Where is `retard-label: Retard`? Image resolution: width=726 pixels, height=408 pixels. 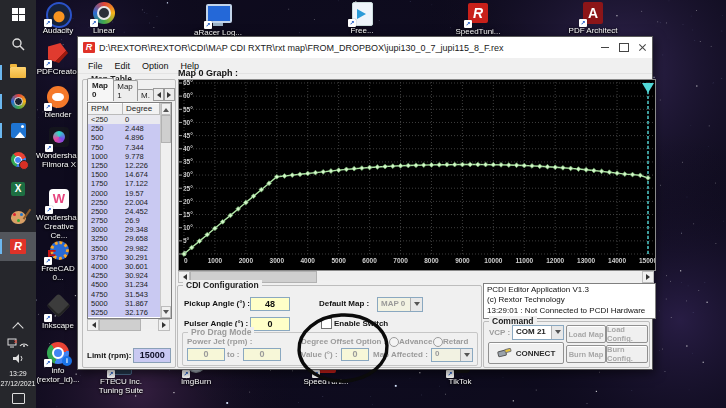
retard-label: Retard is located at coordinates (456, 342).